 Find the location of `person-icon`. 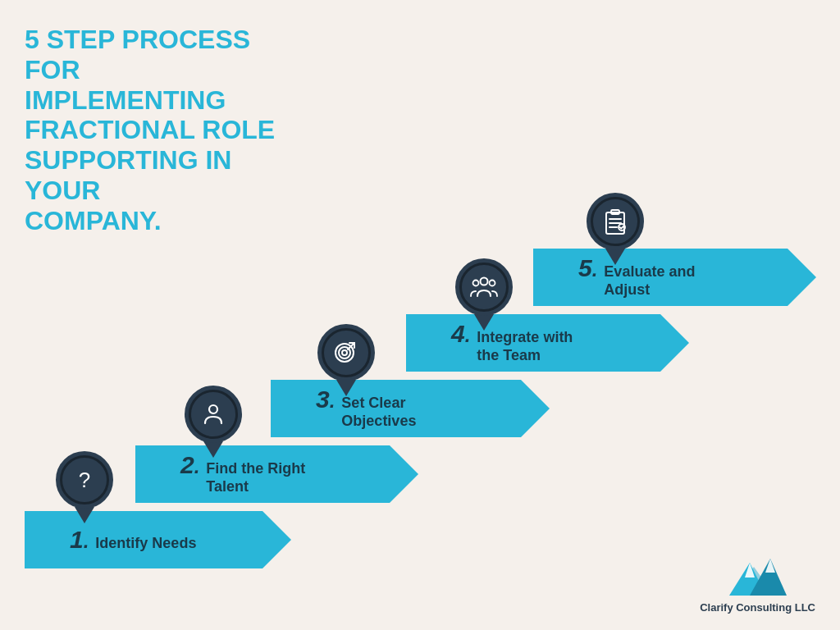

person-icon is located at coordinates (213, 414).